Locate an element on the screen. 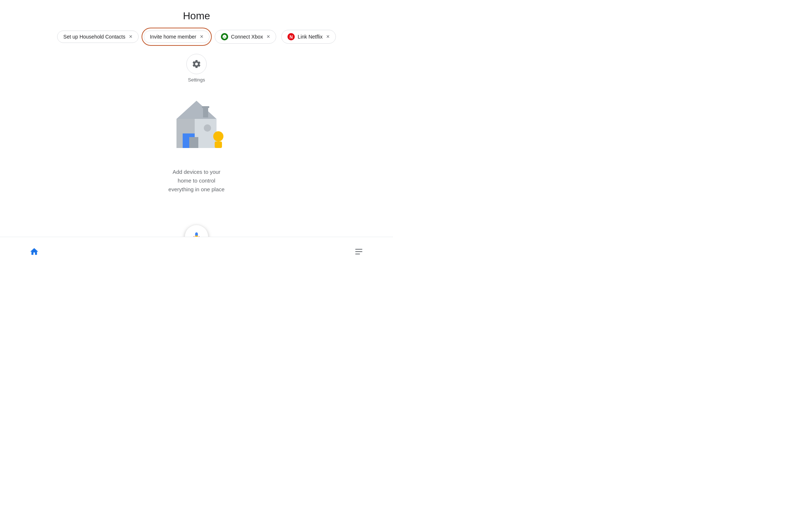  illustration-description: Add devices to your home to control ever… is located at coordinates (196, 181).